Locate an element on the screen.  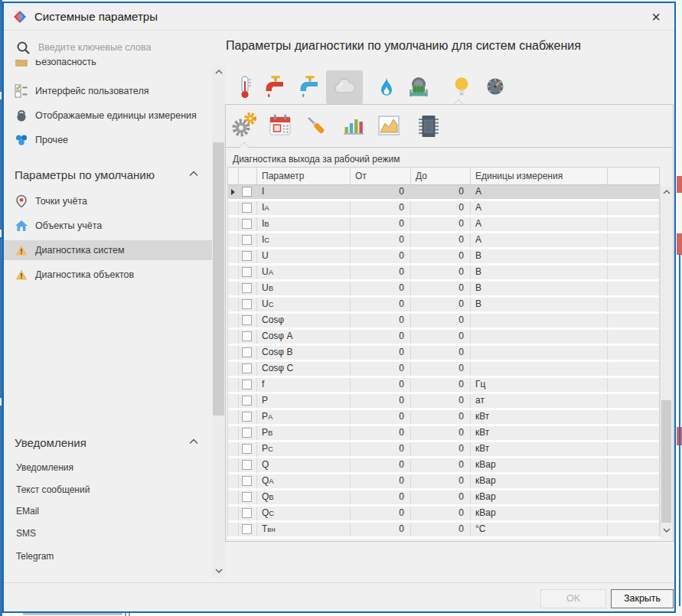
tab-gas is located at coordinates (387, 87).